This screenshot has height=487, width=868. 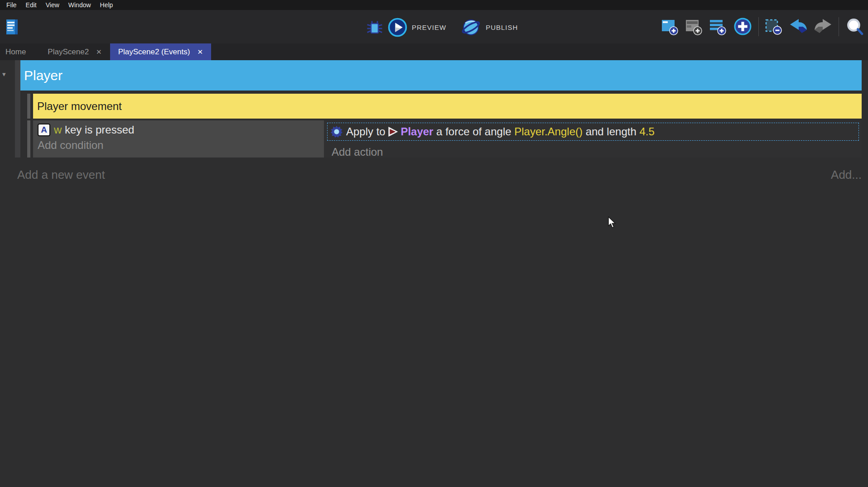 What do you see at coordinates (42, 76) in the screenshot?
I see `group-title: Player` at bounding box center [42, 76].